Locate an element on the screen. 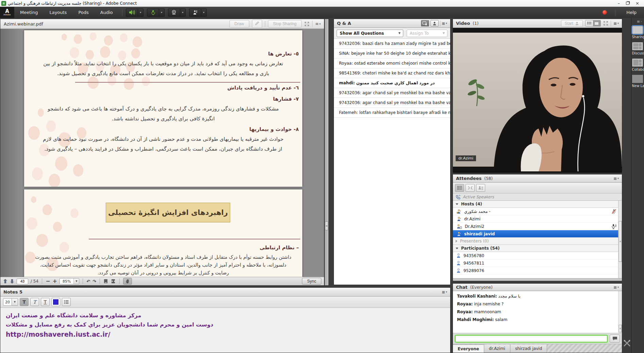 This screenshot has width=644, height=353. layout-item-discussion: Discussi is located at coordinates (638, 49).